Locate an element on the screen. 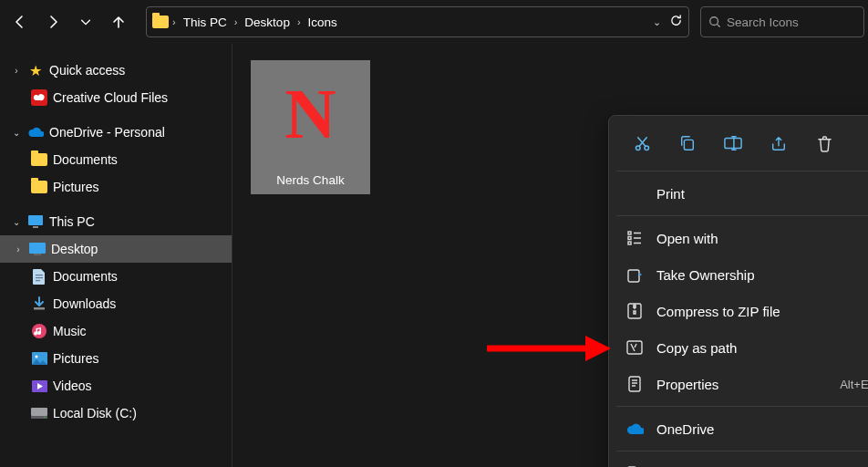 The height and width of the screenshot is (467, 868). tree-videos: Videos is located at coordinates (116, 386).